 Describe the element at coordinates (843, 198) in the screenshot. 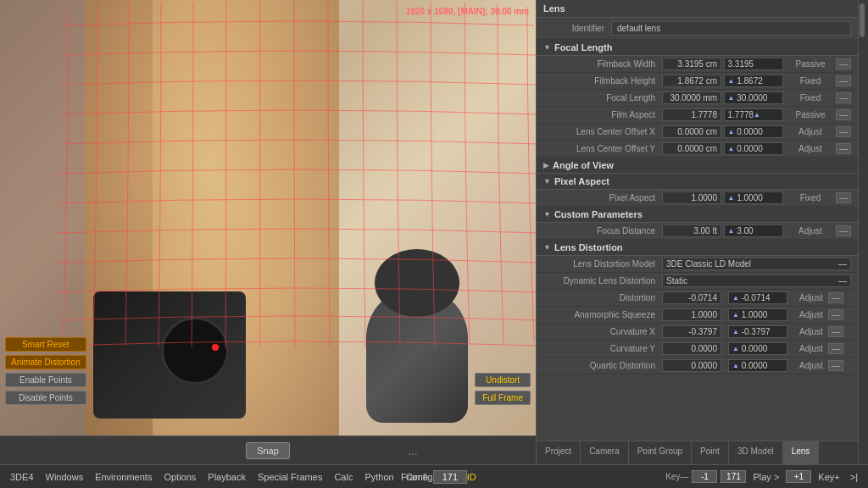

I see `pixel-aspect-dash: —` at that location.